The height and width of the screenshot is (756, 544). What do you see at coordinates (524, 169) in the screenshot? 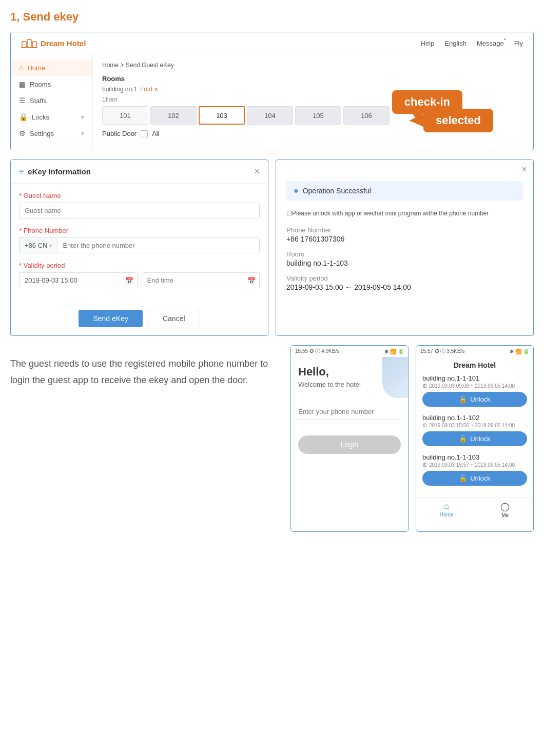
I see `op-modal-close: ×` at bounding box center [524, 169].